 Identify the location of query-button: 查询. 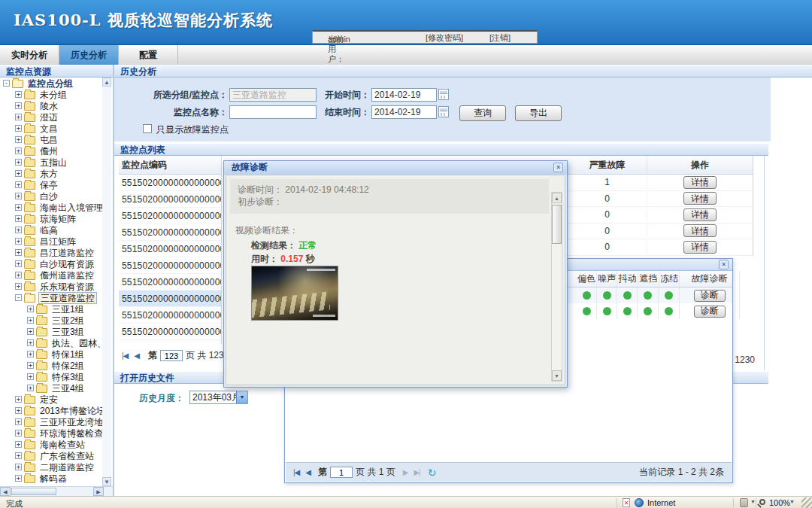
(483, 113).